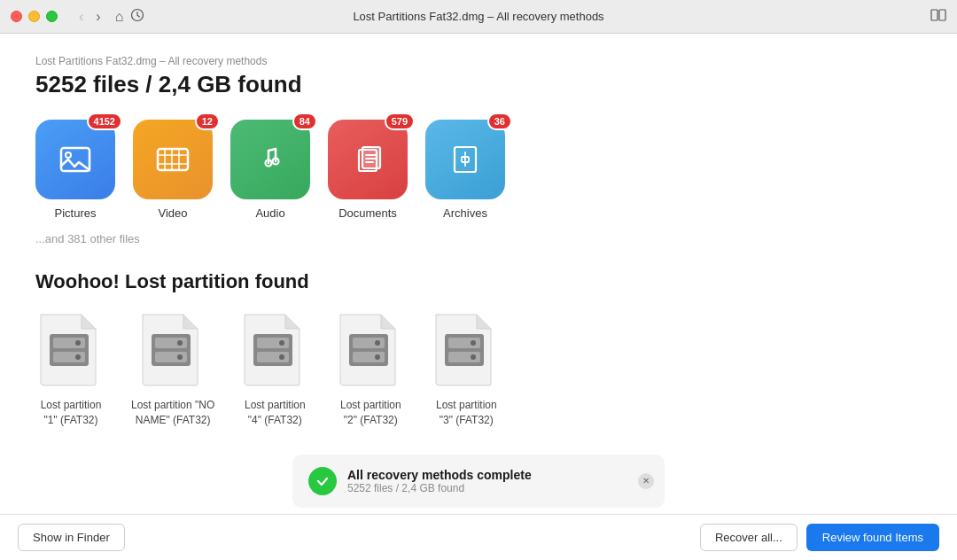  What do you see at coordinates (120, 17) in the screenshot?
I see `home-button: ⌂` at bounding box center [120, 17].